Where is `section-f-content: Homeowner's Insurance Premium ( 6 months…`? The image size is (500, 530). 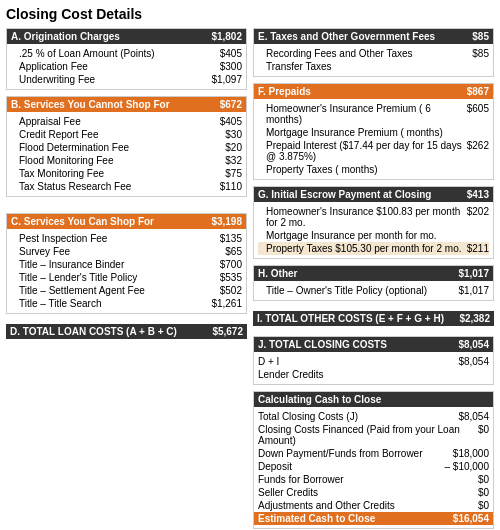 section-f-content: Homeowner's Insurance Premium ( 6 months… is located at coordinates (374, 139).